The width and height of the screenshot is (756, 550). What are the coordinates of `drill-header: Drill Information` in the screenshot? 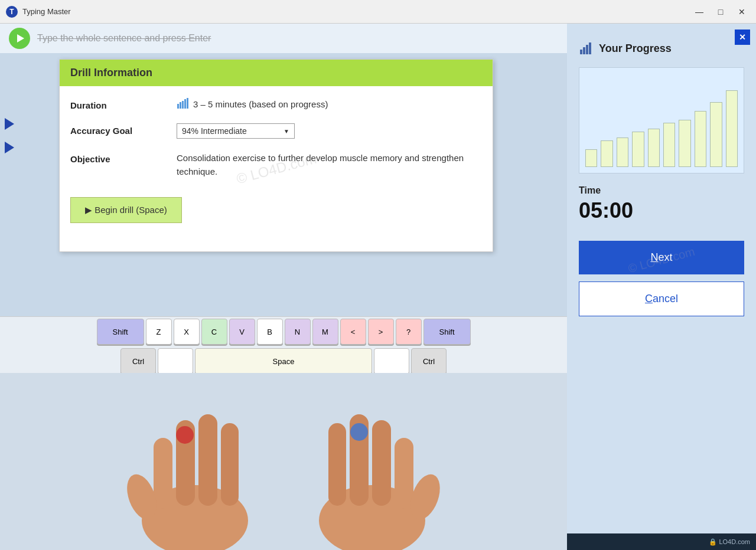 It's located at (276, 73).